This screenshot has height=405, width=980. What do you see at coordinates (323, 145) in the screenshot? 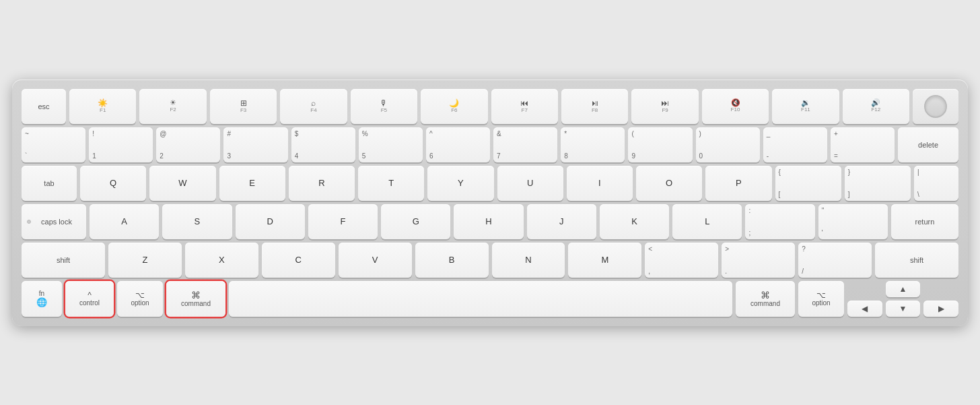
I see `4-key: $ 4` at bounding box center [323, 145].